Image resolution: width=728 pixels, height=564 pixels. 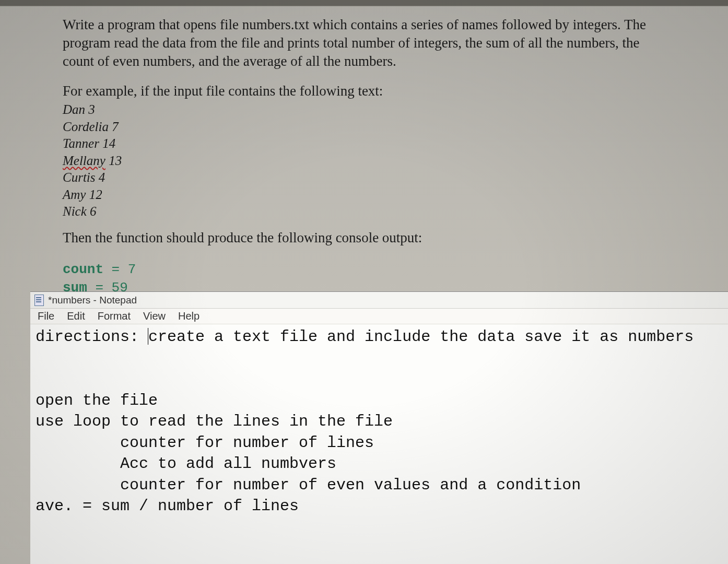 I want to click on console-line: count = 7, so click(x=364, y=269).